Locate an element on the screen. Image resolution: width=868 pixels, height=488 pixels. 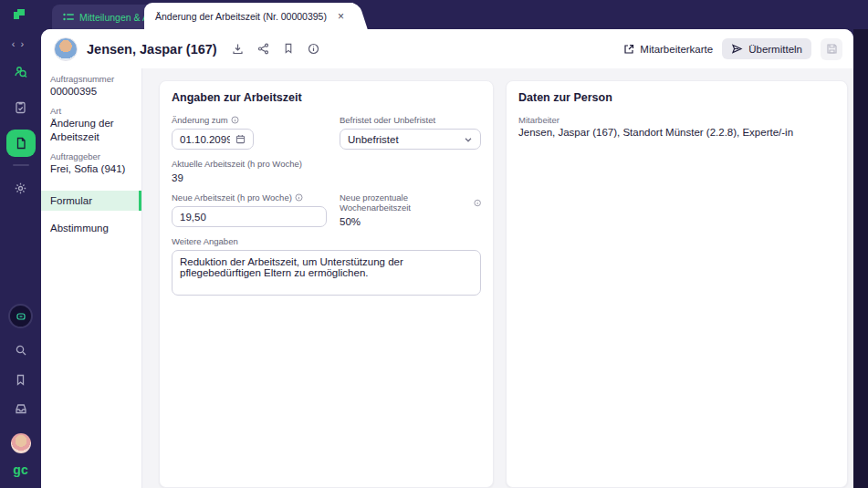
prozentuale-wochenarbeitszeit-field: Neue prozentuale Wochenarbeitszeit 50% is located at coordinates (411, 210).